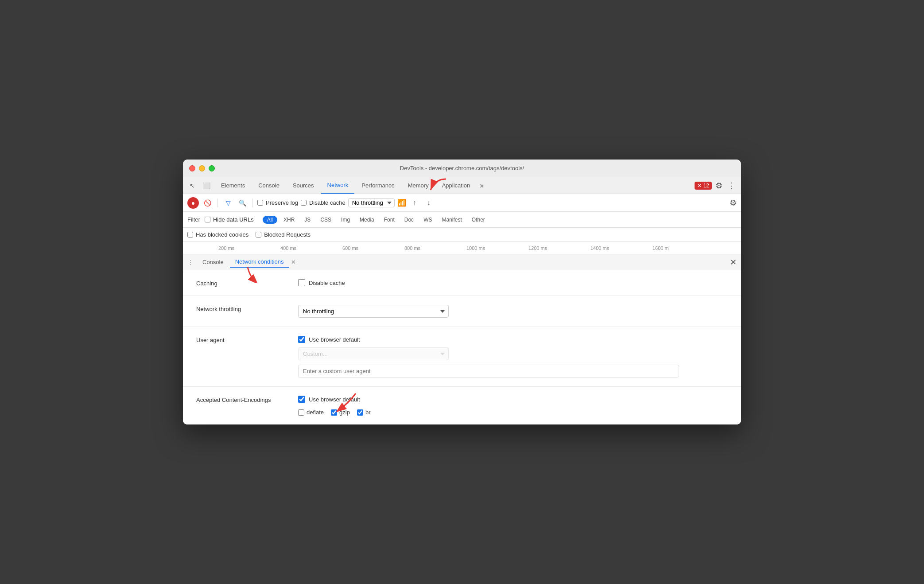 This screenshot has height=584, width=924. I want to click on blocked-requests-checkbox, so click(259, 235).